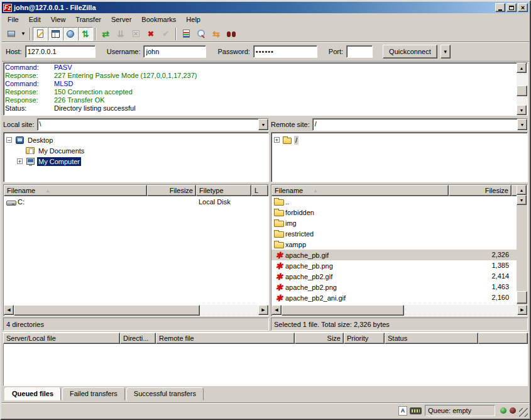 Image resolution: width=531 pixels, height=420 pixels. What do you see at coordinates (512, 8) in the screenshot?
I see `maximize-button` at bounding box center [512, 8].